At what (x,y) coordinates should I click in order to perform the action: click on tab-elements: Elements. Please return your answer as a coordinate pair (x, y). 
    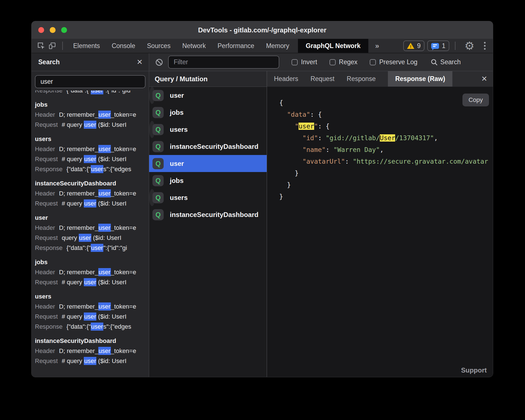
    Looking at the image, I should click on (87, 46).